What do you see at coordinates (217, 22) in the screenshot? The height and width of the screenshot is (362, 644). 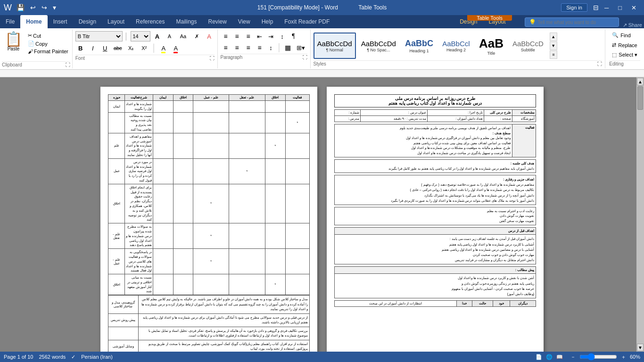 I see `tab-review: Review` at bounding box center [217, 22].